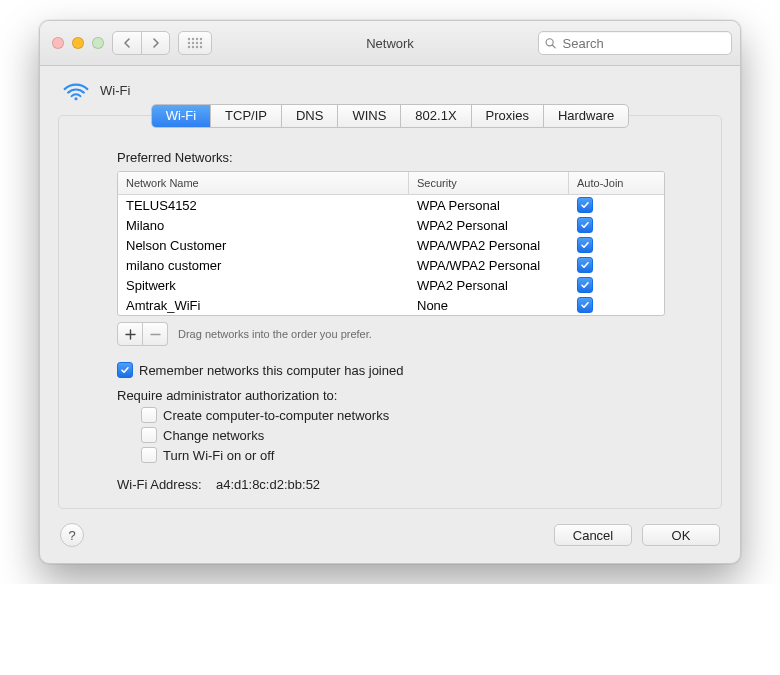 Image resolution: width=780 pixels, height=675 pixels. I want to click on admin-option-row: Create computer-to-computer networks, so click(402, 415).